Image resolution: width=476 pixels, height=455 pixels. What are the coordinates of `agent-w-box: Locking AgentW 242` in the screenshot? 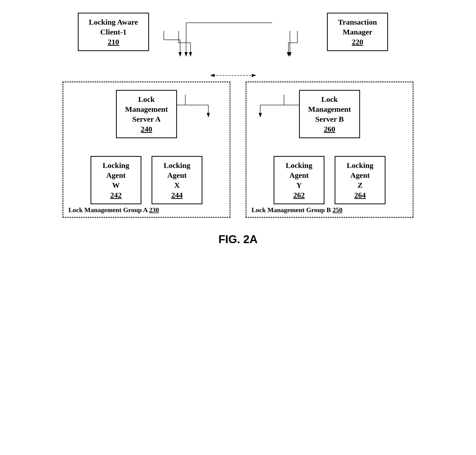 It's located at (116, 180).